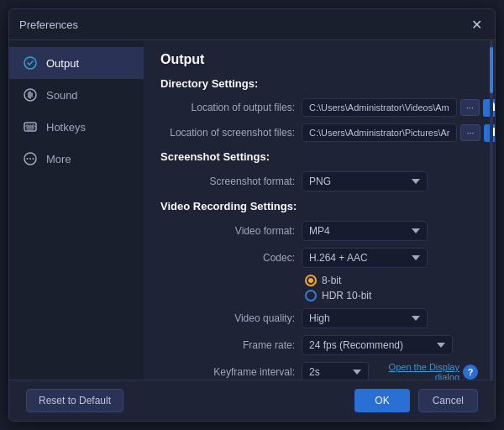 This screenshot has width=504, height=430. Describe the element at coordinates (252, 400) in the screenshot. I see `dialog-footer: Reset to Default OK Cancel` at that location.